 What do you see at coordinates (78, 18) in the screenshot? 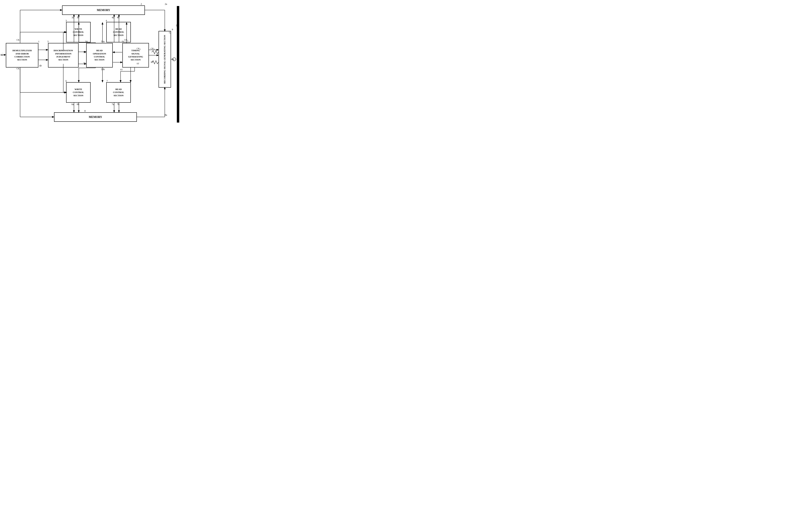
I see `label-3b: 3b` at bounding box center [78, 18].